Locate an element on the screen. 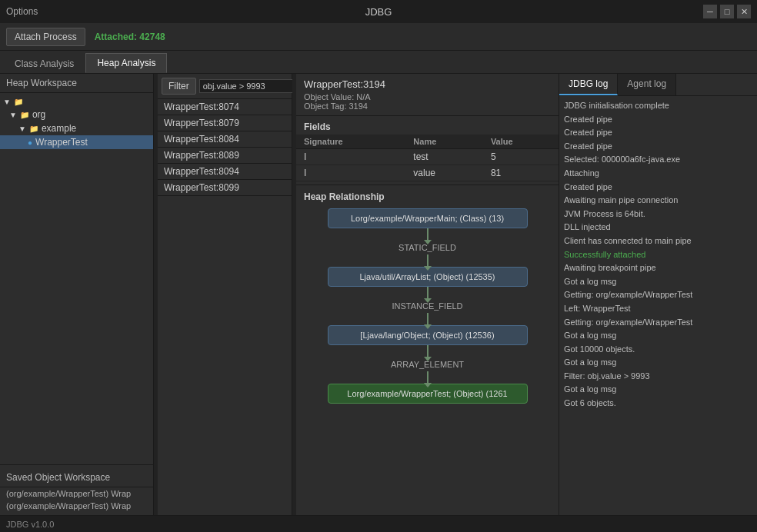 This screenshot has width=757, height=532. table-row: I value 81 is located at coordinates (428, 174).